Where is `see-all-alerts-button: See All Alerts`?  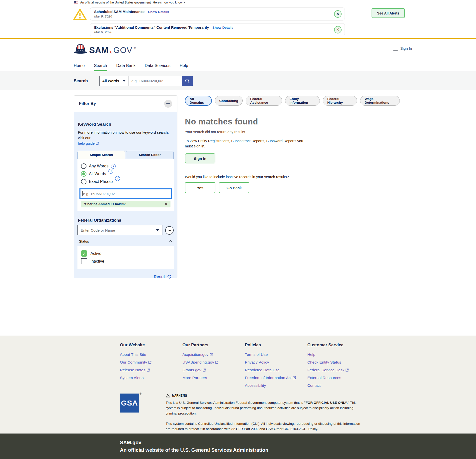
see-all-alerts-button: See All Alerts is located at coordinates (388, 13).